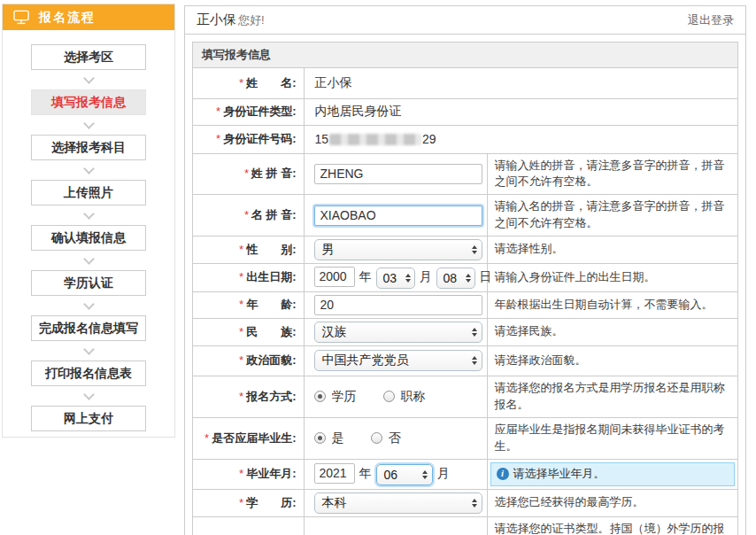 The width and height of the screenshot is (756, 535). What do you see at coordinates (89, 193) in the screenshot?
I see `step-upload-photo: 上传照片` at bounding box center [89, 193].